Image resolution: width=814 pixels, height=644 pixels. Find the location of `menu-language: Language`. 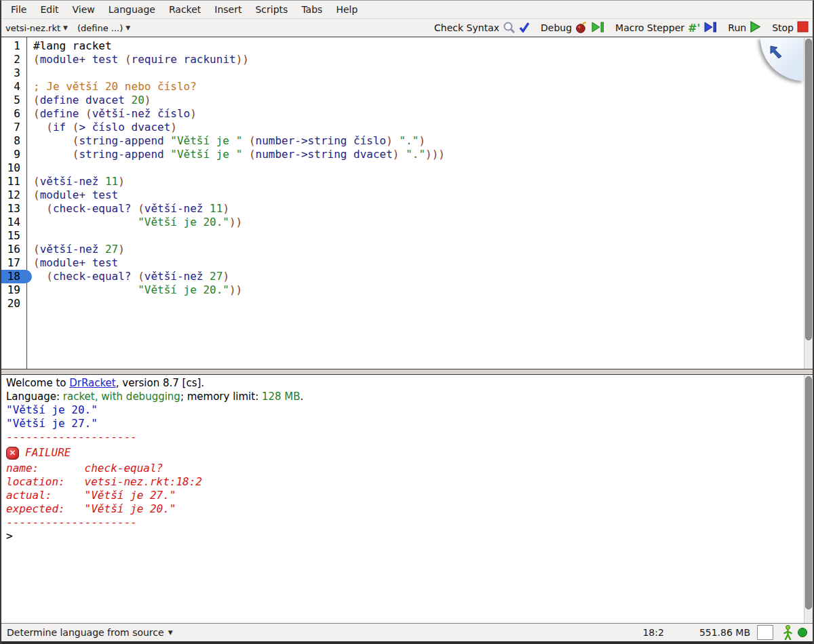

menu-language: Language is located at coordinates (132, 9).